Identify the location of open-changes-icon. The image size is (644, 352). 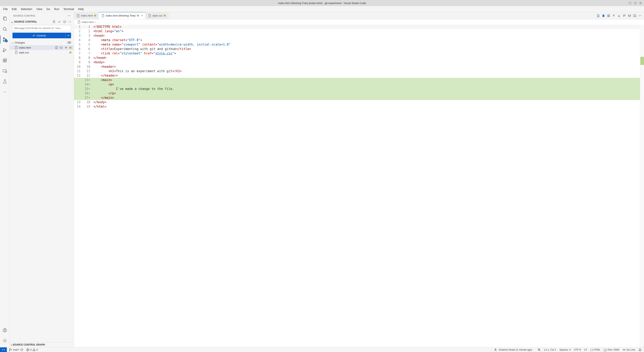
(630, 16).